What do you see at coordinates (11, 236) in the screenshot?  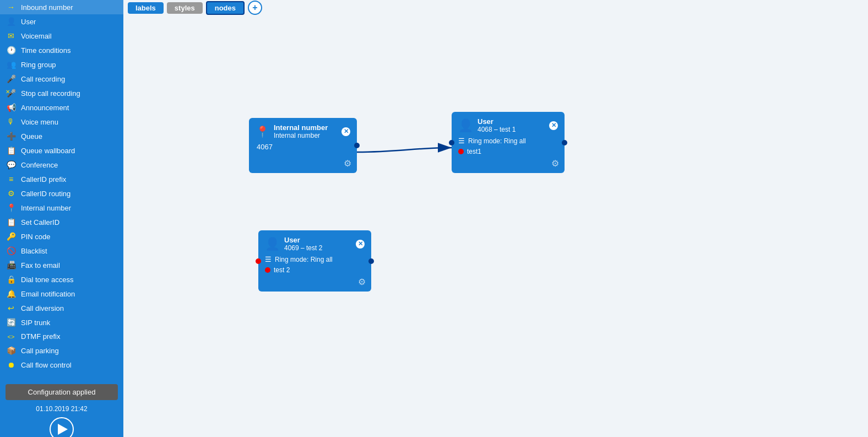 I see `pin-code-icon: 🔑` at bounding box center [11, 236].